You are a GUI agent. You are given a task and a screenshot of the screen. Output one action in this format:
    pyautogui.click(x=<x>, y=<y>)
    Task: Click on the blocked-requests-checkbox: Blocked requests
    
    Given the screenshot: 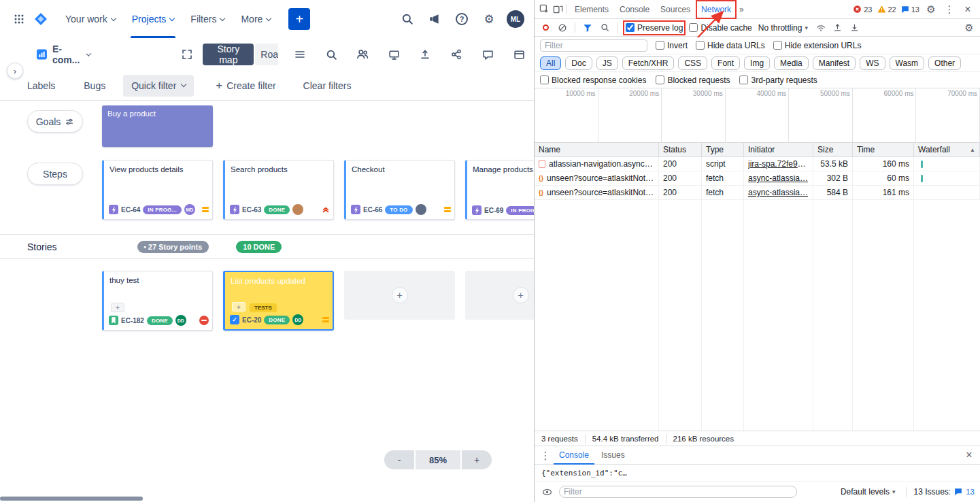 What is the action you would take?
    pyautogui.click(x=692, y=80)
    